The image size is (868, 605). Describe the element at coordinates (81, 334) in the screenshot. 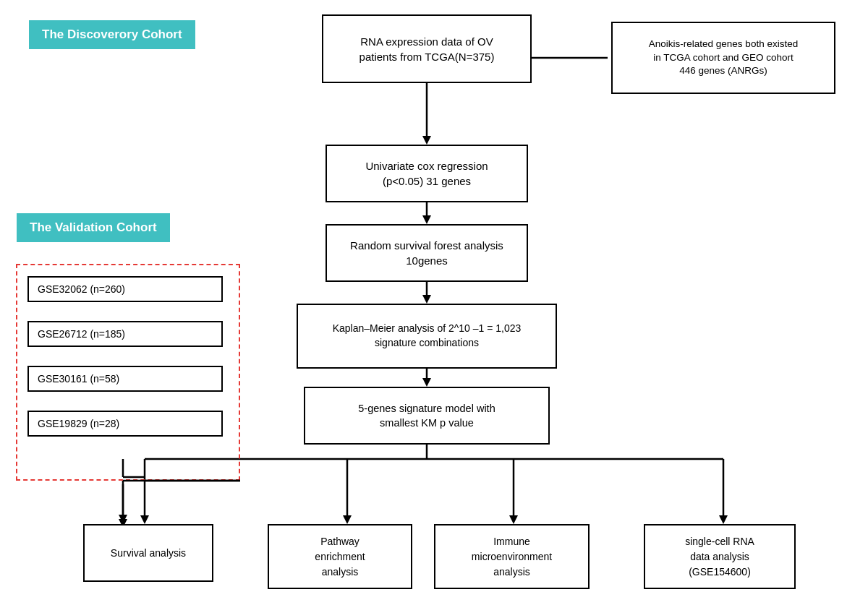

I see `gse2-text: GSE26712 (n=185)` at that location.